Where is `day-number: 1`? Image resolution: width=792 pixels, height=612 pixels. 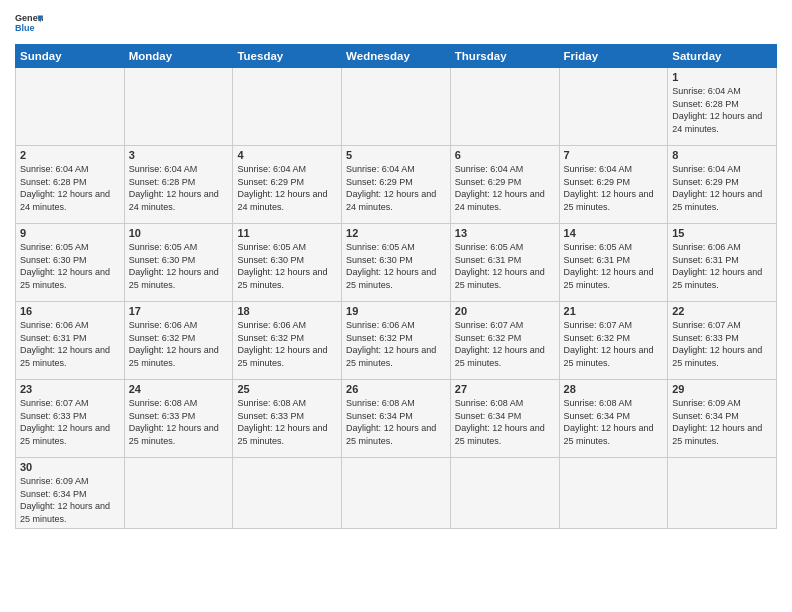
day-number: 1 is located at coordinates (722, 77).